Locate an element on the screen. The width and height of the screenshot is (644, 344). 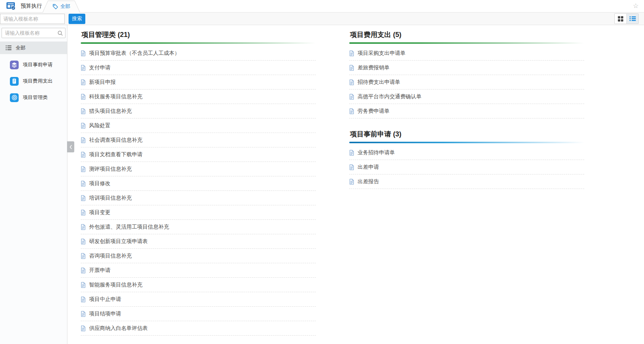
template-item: 出差报告 is located at coordinates (467, 182).